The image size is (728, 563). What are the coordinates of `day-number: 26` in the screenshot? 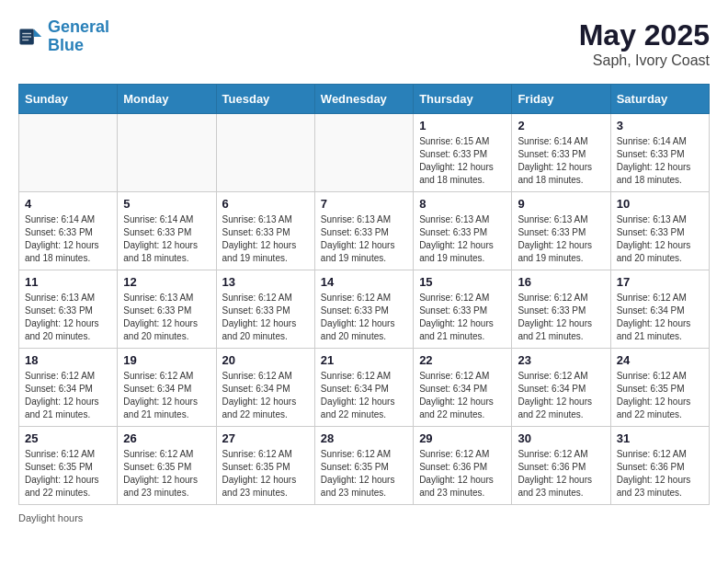 It's located at (166, 438).